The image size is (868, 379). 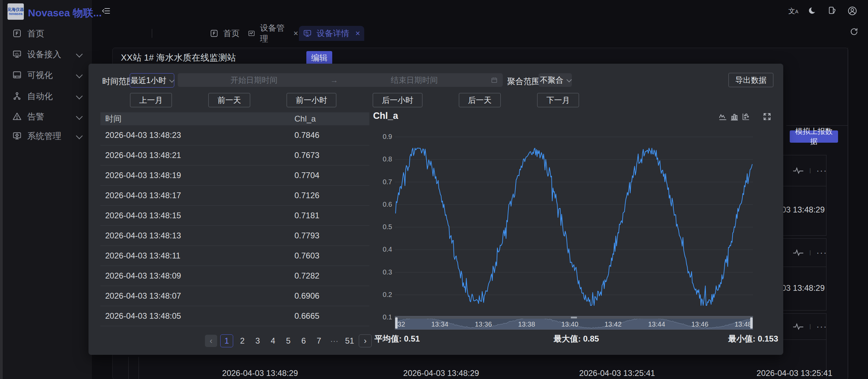 What do you see at coordinates (242, 341) in the screenshot?
I see `pagination-page-2: 2` at bounding box center [242, 341].